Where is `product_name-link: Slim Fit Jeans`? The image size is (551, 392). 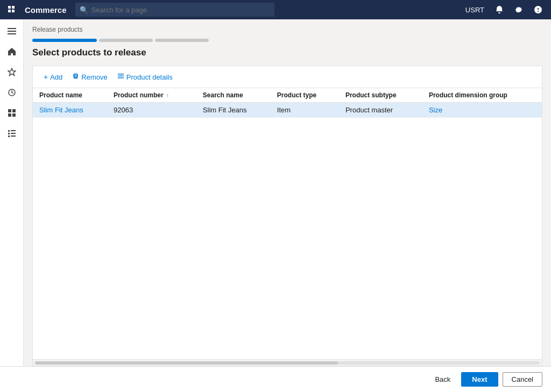 product_name-link: Slim Fit Jeans is located at coordinates (61, 110).